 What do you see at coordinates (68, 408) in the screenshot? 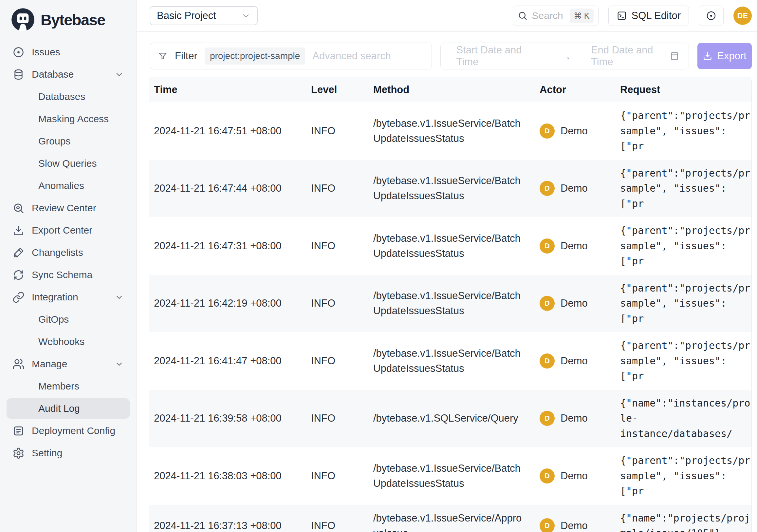
I see `sidebar-item-audit-log: Audit Log` at bounding box center [68, 408].